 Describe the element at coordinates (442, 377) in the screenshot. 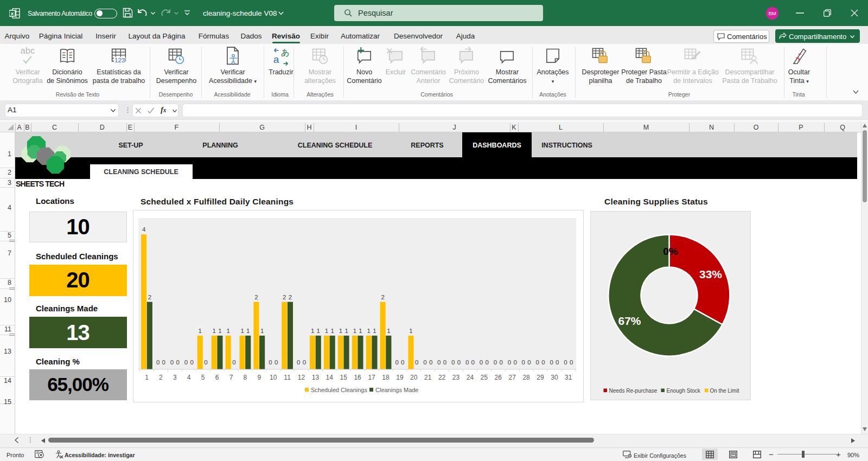

I see `svg-text: 22` at that location.